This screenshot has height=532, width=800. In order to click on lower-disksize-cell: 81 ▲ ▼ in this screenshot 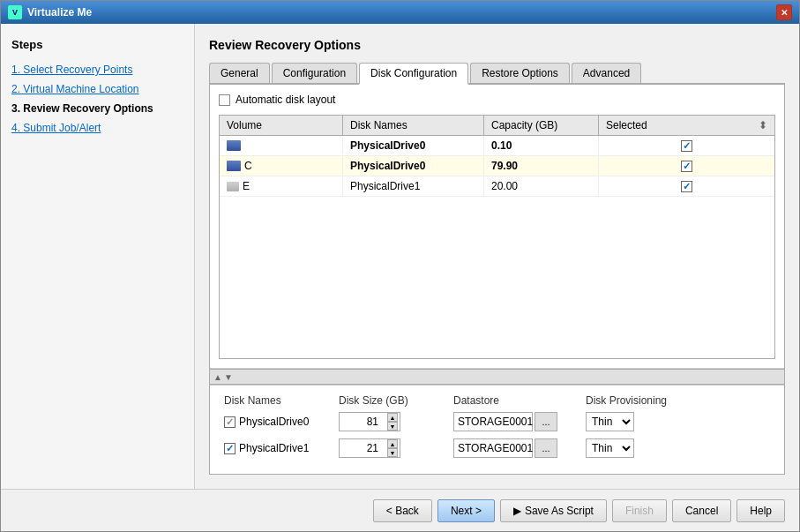, I will do `click(396, 422)`.